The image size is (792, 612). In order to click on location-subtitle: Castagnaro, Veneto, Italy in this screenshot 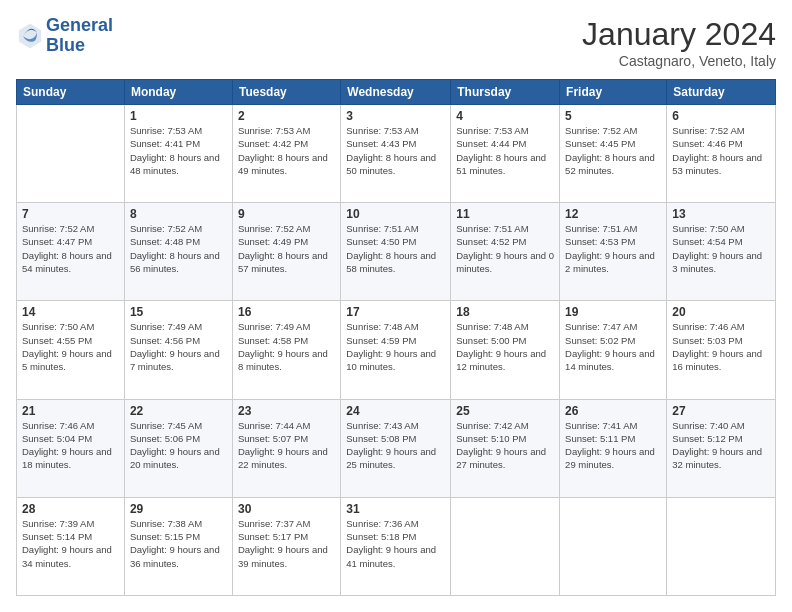, I will do `click(679, 61)`.